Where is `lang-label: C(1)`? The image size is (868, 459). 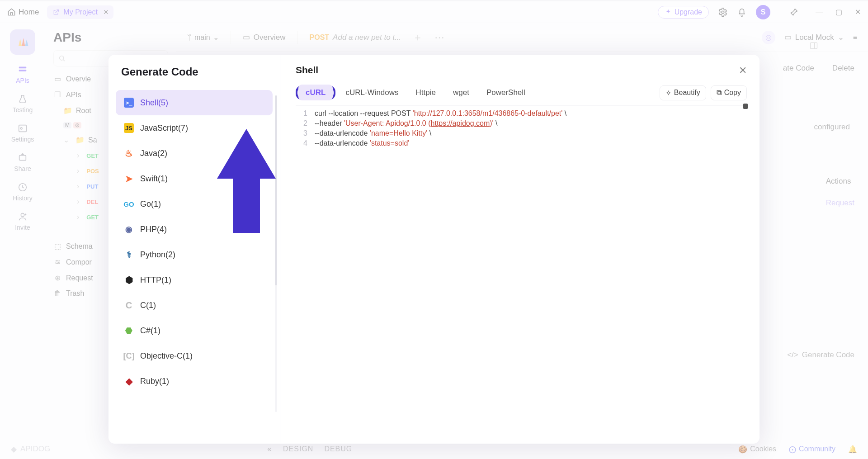 lang-label: C(1) is located at coordinates (148, 306).